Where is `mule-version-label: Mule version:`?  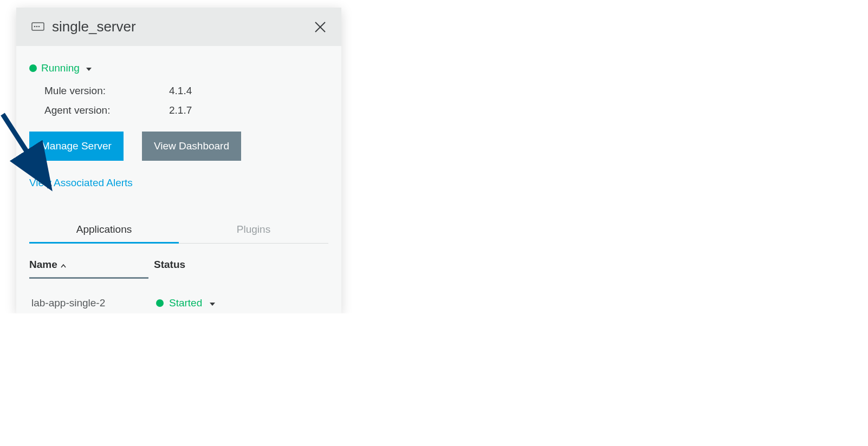
mule-version-label: Mule version: is located at coordinates (107, 91).